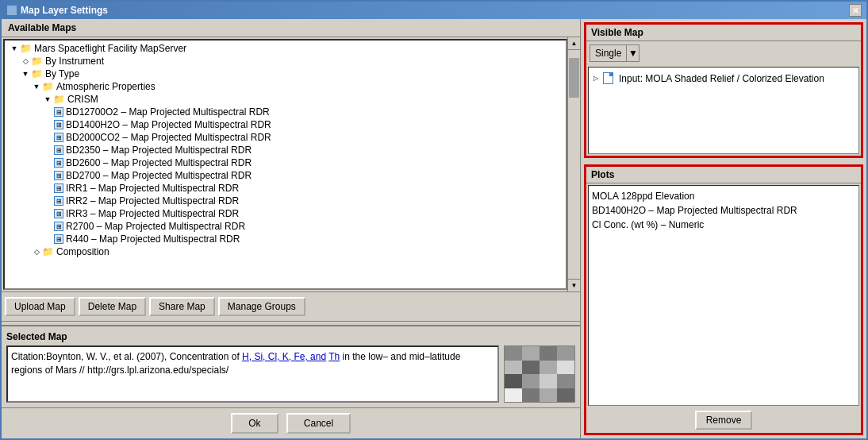 The image size is (868, 440). Describe the element at coordinates (286, 99) in the screenshot. I see `tree-item: ▼ 📁 CRISM` at that location.